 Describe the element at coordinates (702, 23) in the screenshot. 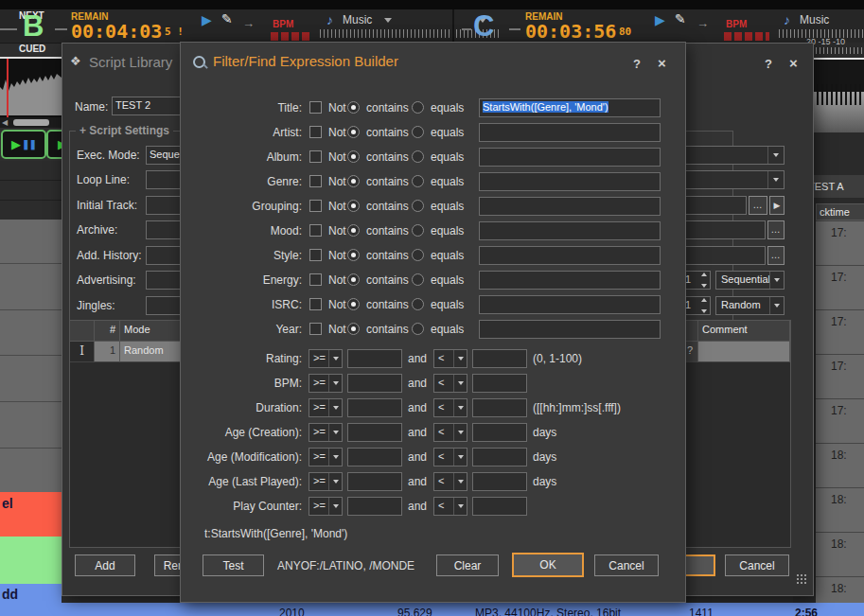

I see `assign-arrow-icon-c: →` at that location.